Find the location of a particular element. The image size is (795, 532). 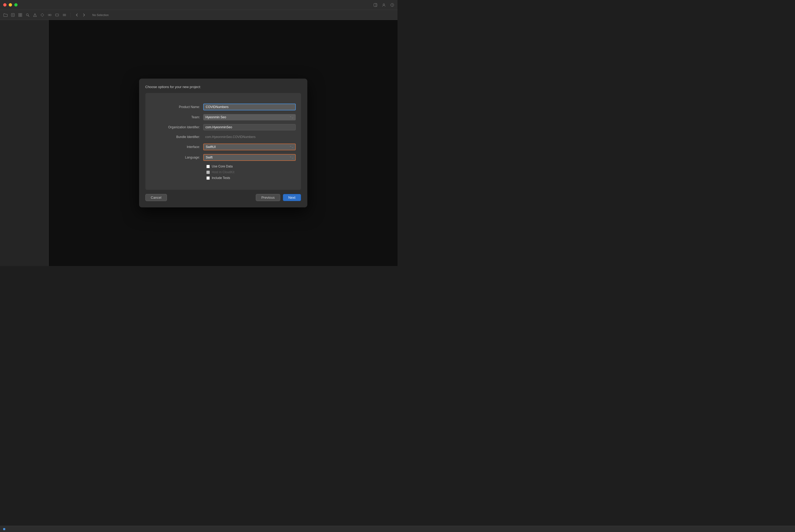

inspector-icon is located at coordinates (375, 5).